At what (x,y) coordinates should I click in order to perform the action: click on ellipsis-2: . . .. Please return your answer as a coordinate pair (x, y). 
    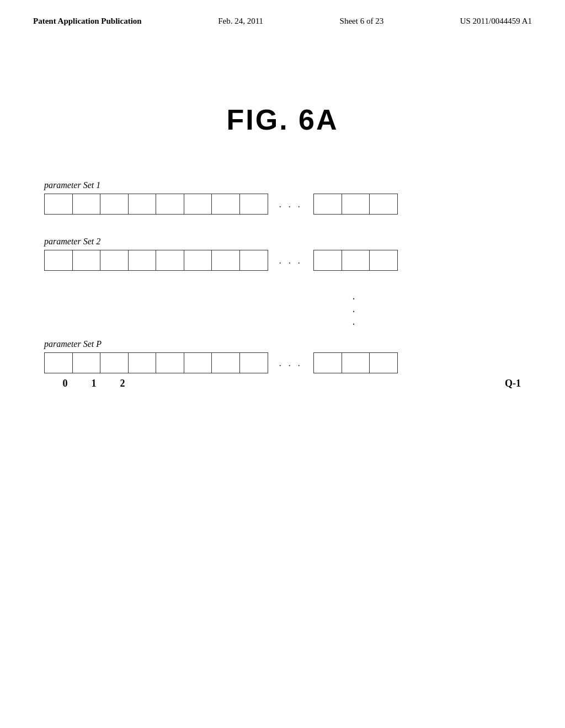
    Looking at the image, I should click on (291, 260).